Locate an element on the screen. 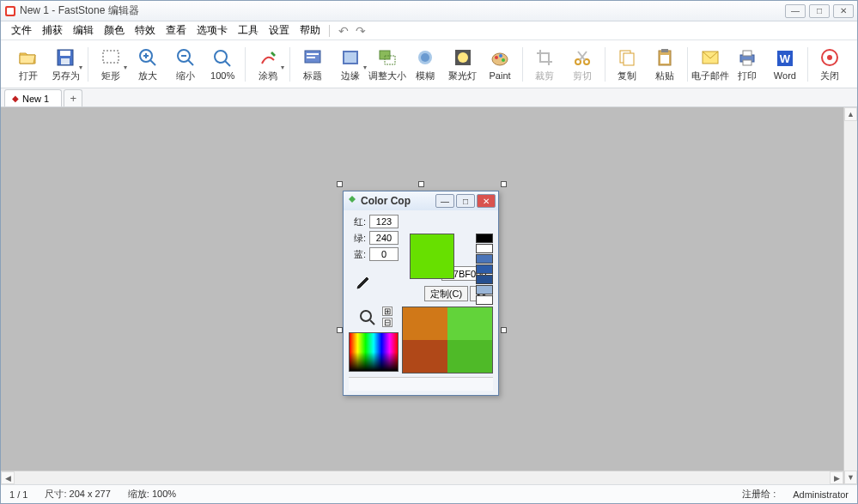 This screenshot has width=858, height=504. horizontal-scrollbar: ◀ ▶ is located at coordinates (423, 477).